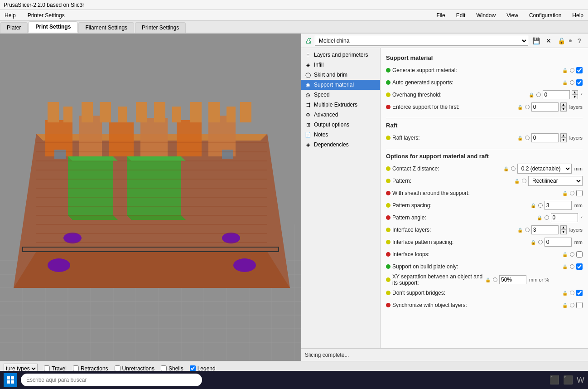  What do you see at coordinates (575, 97) in the screenshot?
I see `spinner-overhang-down: ▼` at bounding box center [575, 97].